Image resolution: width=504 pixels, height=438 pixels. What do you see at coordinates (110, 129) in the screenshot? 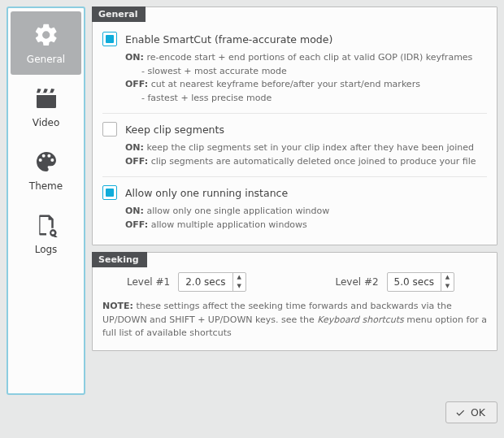
I see `checkbox-keep-segments` at bounding box center [110, 129].